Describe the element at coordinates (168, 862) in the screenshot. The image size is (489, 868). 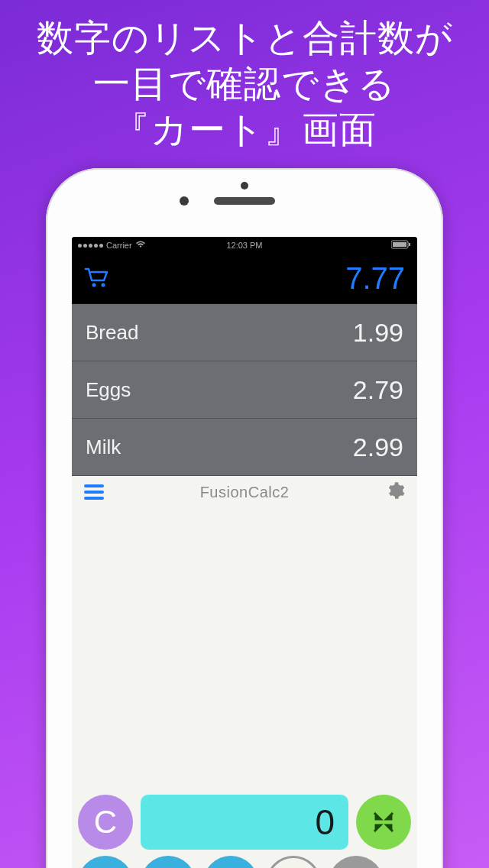
I see `key-8: 8` at that location.